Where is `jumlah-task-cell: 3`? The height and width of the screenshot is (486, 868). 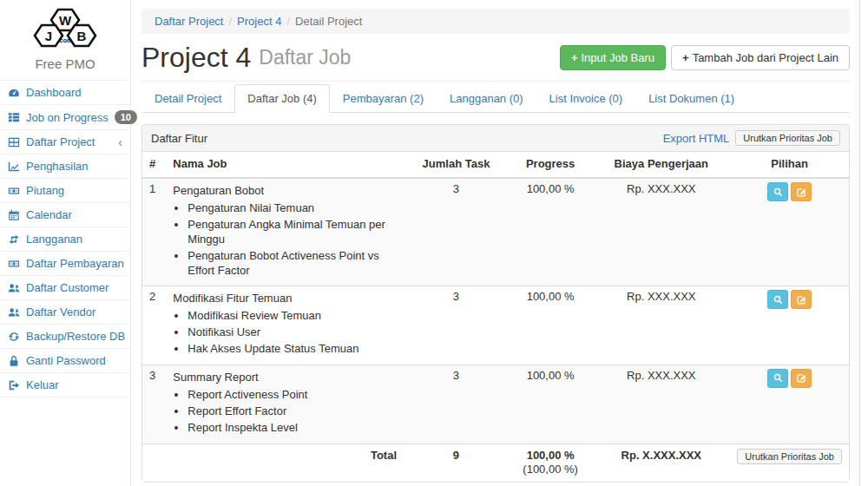 jumlah-task-cell: 3 is located at coordinates (457, 233).